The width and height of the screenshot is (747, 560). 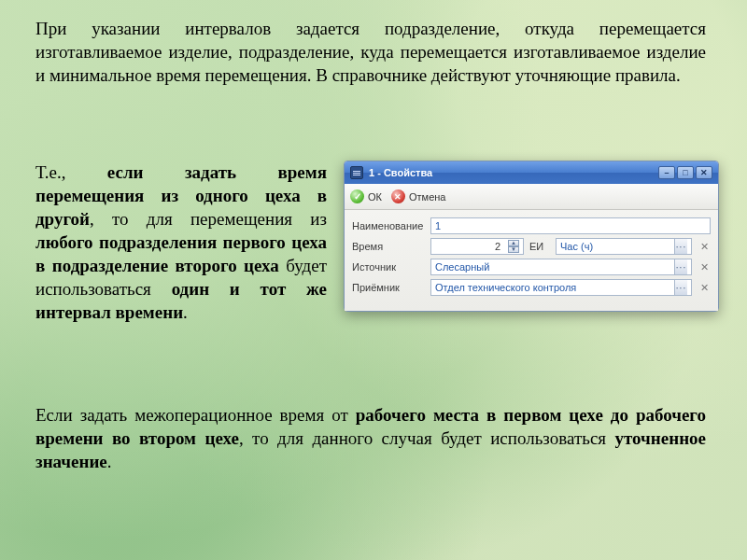 What do you see at coordinates (388, 226) in the screenshot?
I see `label-name: Наименование` at bounding box center [388, 226].